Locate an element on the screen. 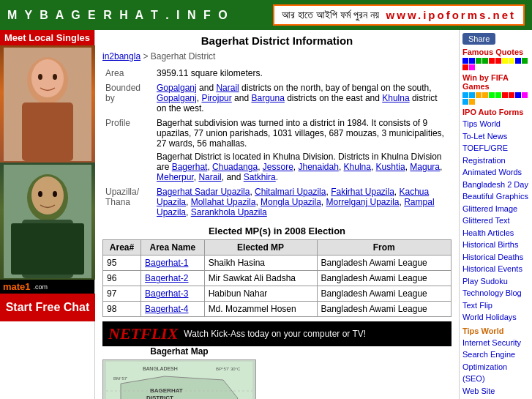 The width and height of the screenshot is (532, 399). cell-area-name: Bagerhat-1 is located at coordinates (173, 264).